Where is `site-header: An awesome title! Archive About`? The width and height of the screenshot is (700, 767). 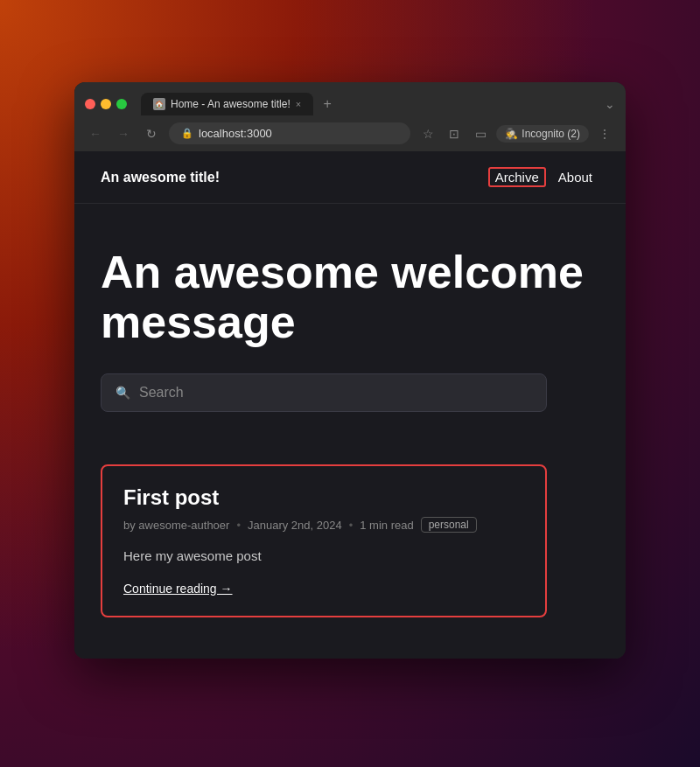 site-header: An awesome title! Archive About is located at coordinates (350, 178).